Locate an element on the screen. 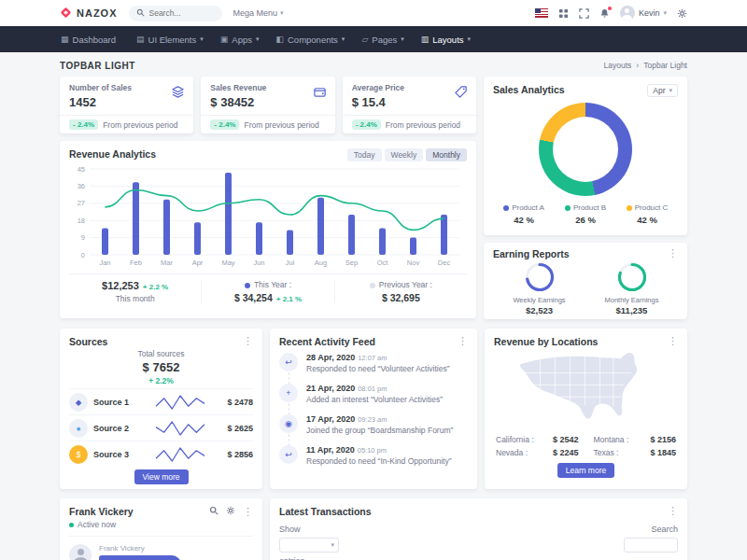  apps-icon: ▣ is located at coordinates (224, 39).